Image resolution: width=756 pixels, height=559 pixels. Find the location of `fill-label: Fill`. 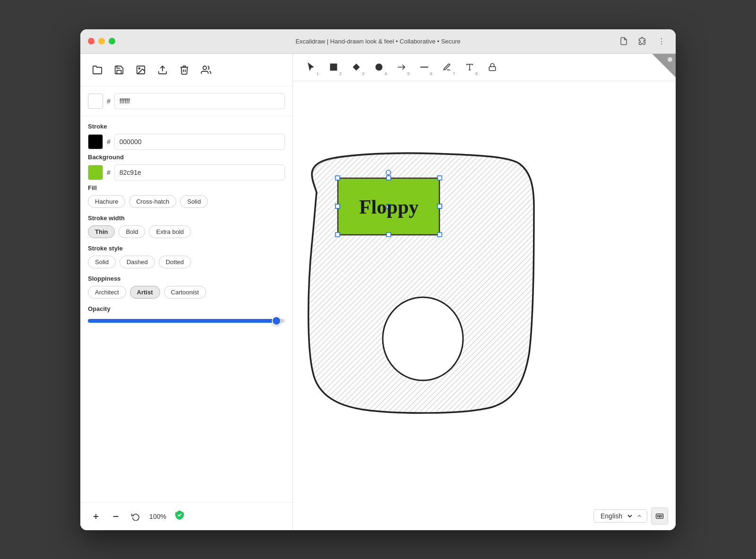

fill-label: Fill is located at coordinates (186, 188).